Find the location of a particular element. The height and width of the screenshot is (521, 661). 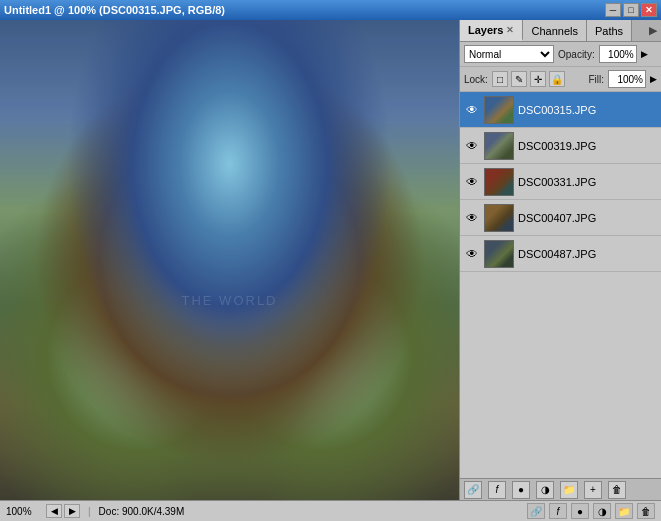

fill-label: Fill: is located at coordinates (596, 80).